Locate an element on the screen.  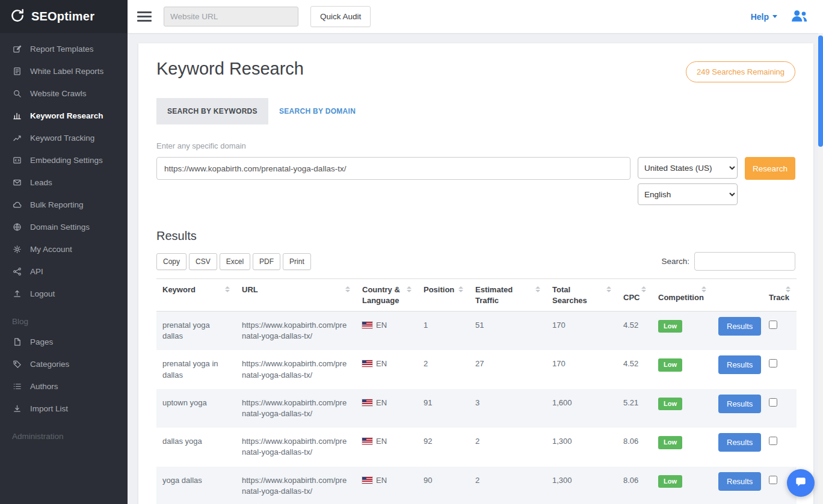
keyword-cell: prenatal yoga dallas is located at coordinates (196, 331).